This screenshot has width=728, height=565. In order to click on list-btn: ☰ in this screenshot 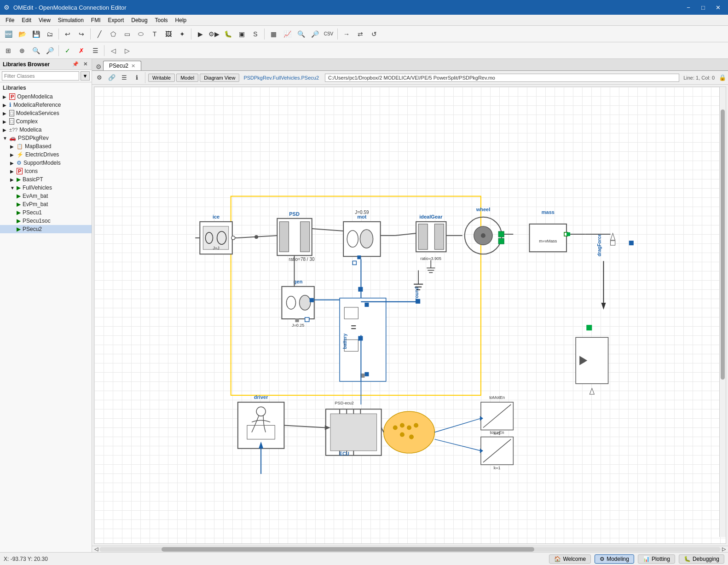, I will do `click(95, 51)`.